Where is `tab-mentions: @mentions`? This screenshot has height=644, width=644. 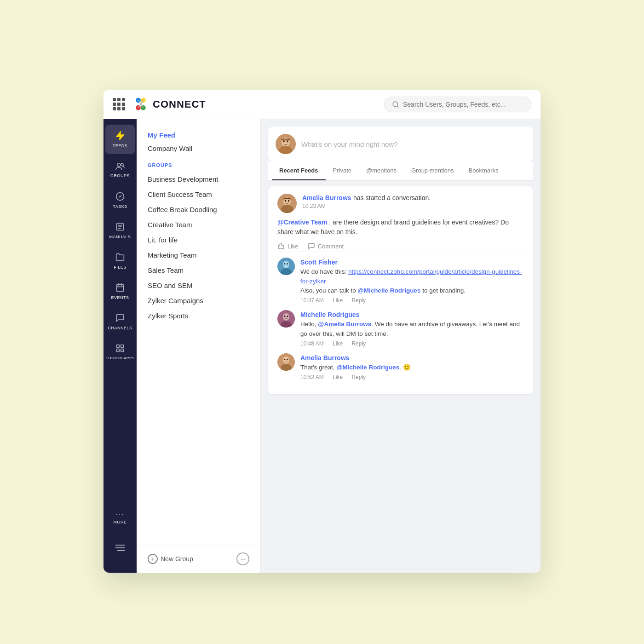
tab-mentions: @mentions is located at coordinates (381, 171).